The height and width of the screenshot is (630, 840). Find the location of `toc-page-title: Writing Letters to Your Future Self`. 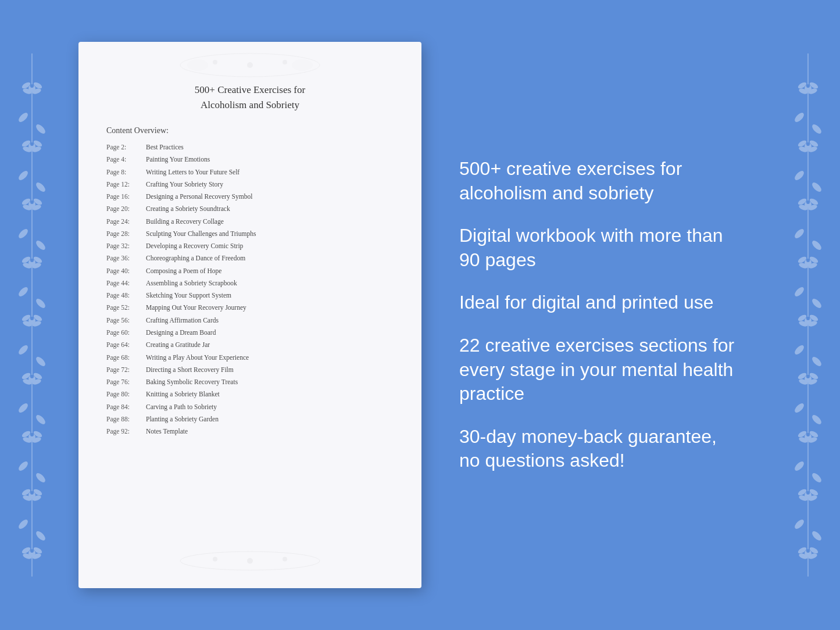

toc-page-title: Writing Letters to Your Future Self is located at coordinates (193, 172).